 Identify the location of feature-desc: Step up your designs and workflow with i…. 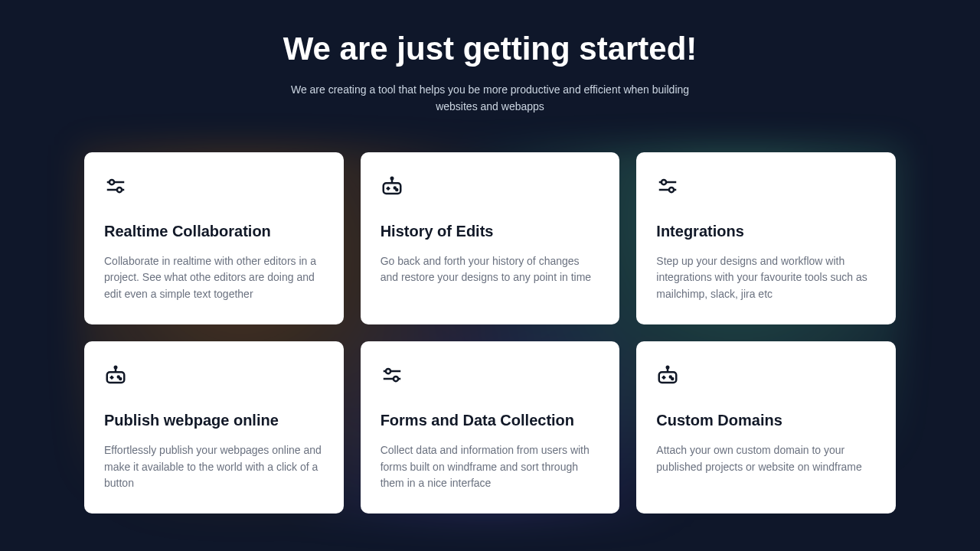
(766, 279).